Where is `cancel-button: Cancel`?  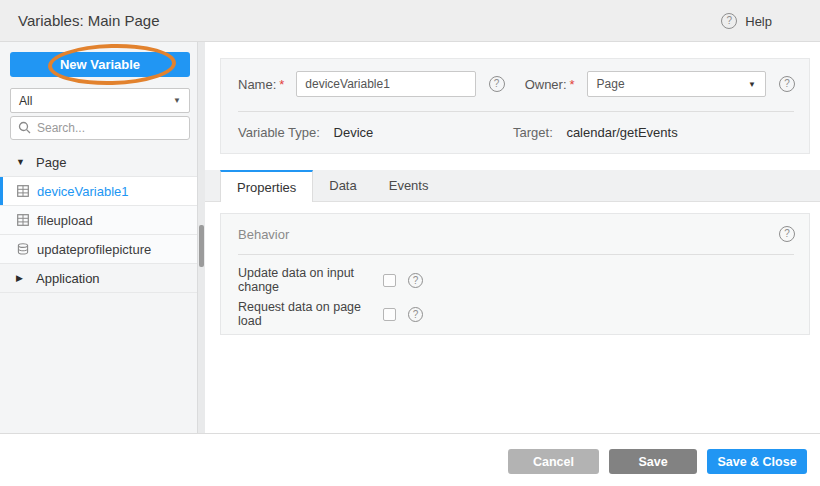
cancel-button: Cancel is located at coordinates (554, 462).